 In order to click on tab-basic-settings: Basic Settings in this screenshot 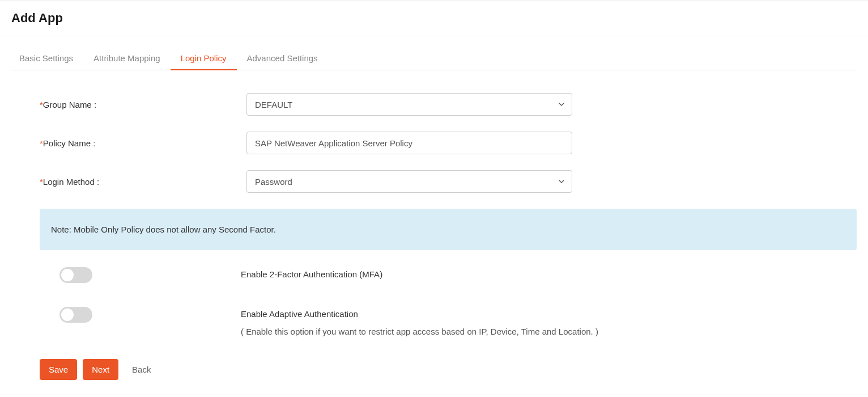, I will do `click(48, 58)`.